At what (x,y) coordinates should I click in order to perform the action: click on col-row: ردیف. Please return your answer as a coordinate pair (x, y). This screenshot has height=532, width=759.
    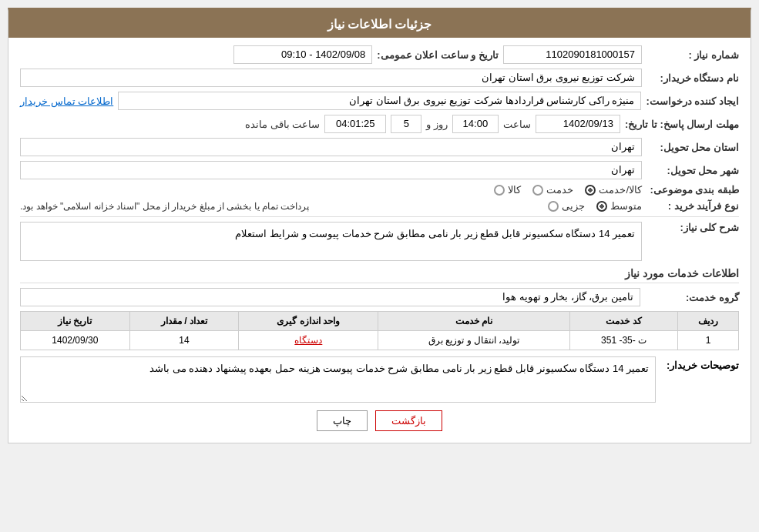
    Looking at the image, I should click on (707, 322).